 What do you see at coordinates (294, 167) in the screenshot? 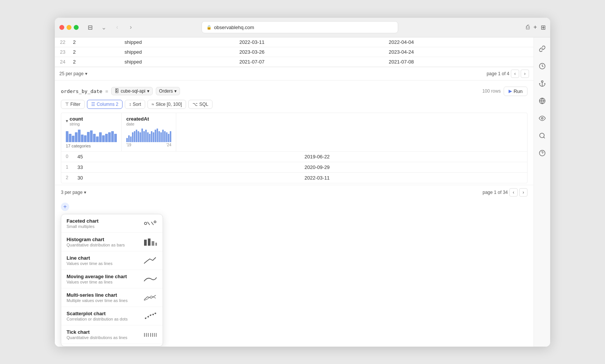
I see `query-data-table: 0 45 2019-06-22 1 33 2020-09-29 2` at bounding box center [294, 167].